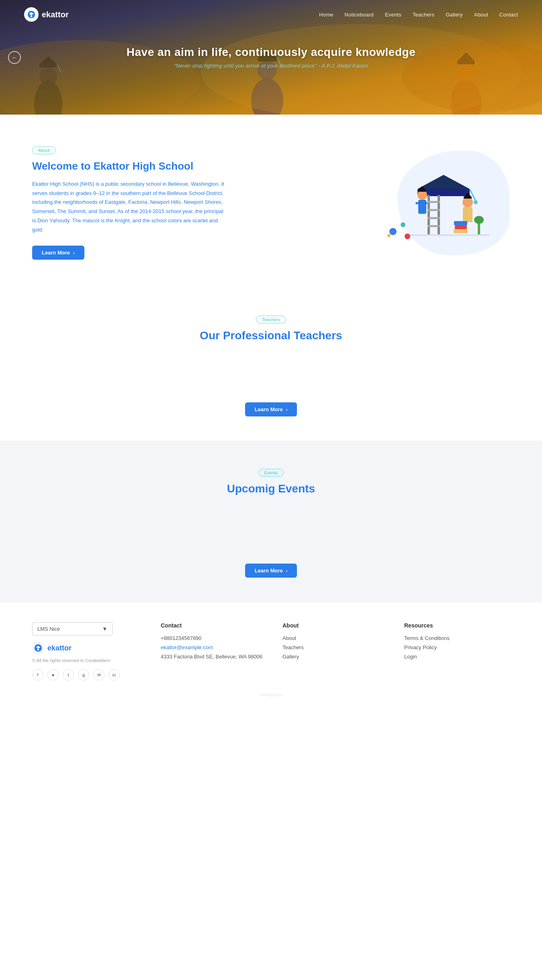 This screenshot has height=980, width=542. I want to click on events-content-area, so click(271, 531).